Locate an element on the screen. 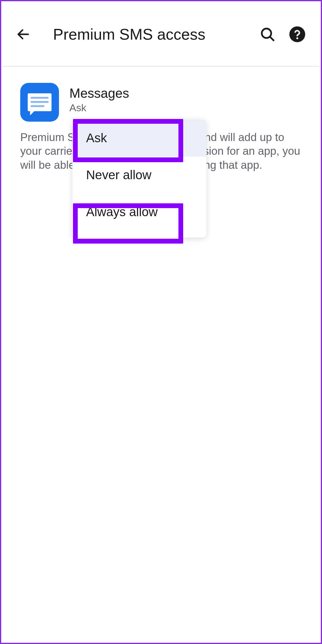 This screenshot has width=322, height=644. arrow-back-icon is located at coordinates (23, 34).